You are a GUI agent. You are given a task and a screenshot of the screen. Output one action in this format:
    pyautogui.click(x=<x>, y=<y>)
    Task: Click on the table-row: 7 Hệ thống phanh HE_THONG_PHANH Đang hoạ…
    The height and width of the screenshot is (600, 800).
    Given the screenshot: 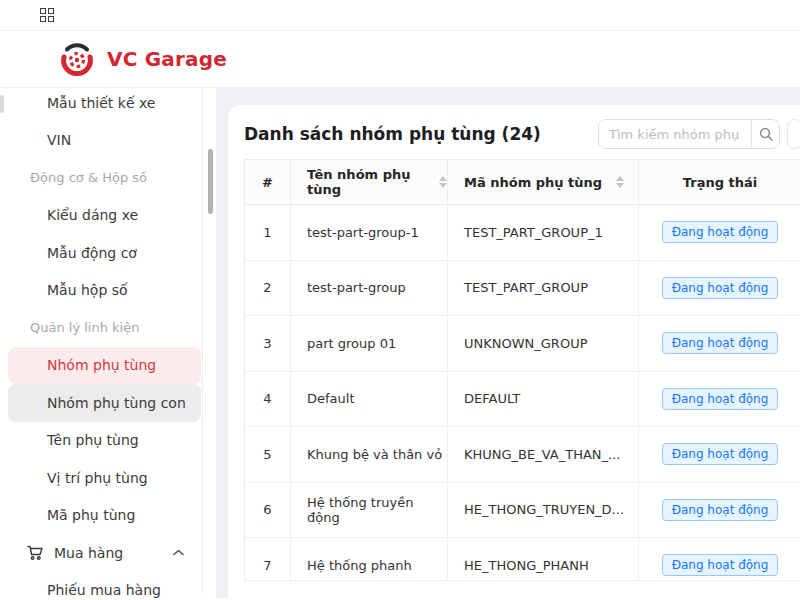 What is the action you would take?
    pyautogui.click(x=522, y=559)
    